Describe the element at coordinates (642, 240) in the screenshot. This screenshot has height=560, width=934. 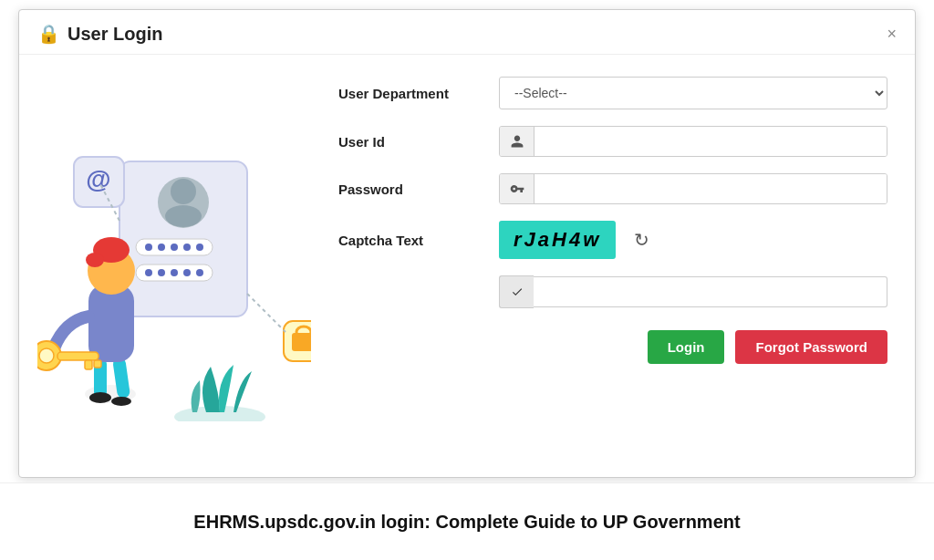
I see `captcha-refresh-button: ↻` at that location.